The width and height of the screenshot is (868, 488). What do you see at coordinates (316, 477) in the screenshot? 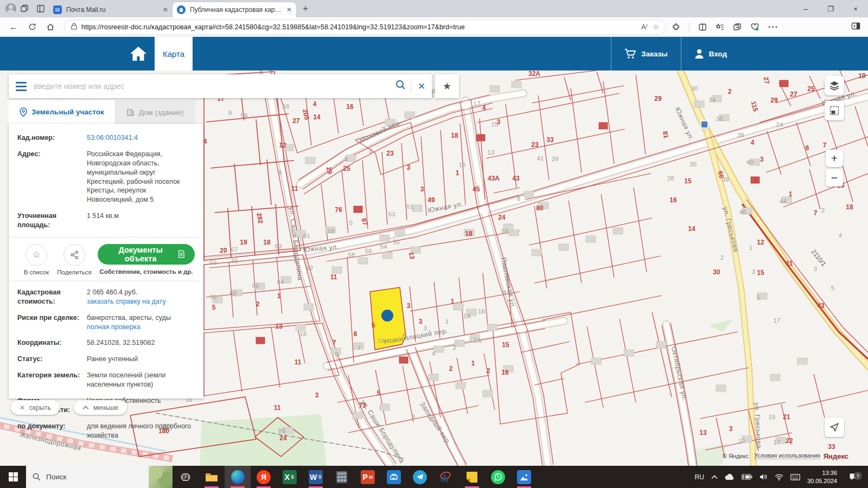
I see `word-button: W≣` at bounding box center [316, 477].